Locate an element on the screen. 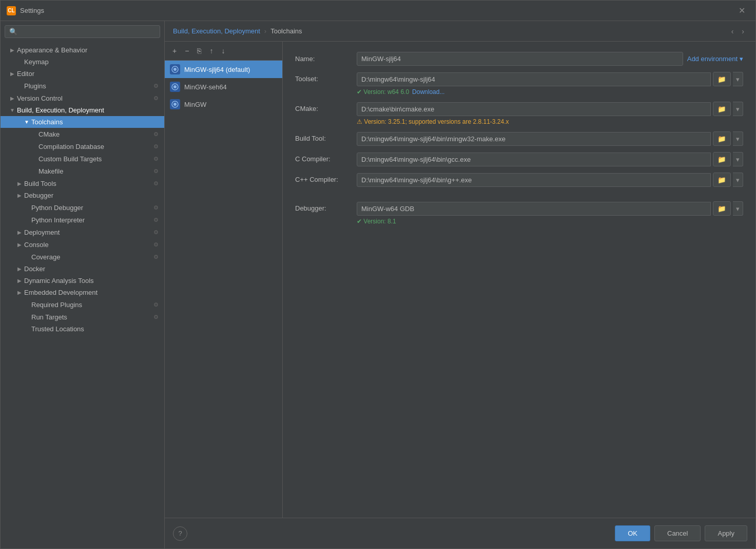 Image resolution: width=756 pixels, height=549 pixels. version-control-gear-icon: ⚙ is located at coordinates (156, 98).